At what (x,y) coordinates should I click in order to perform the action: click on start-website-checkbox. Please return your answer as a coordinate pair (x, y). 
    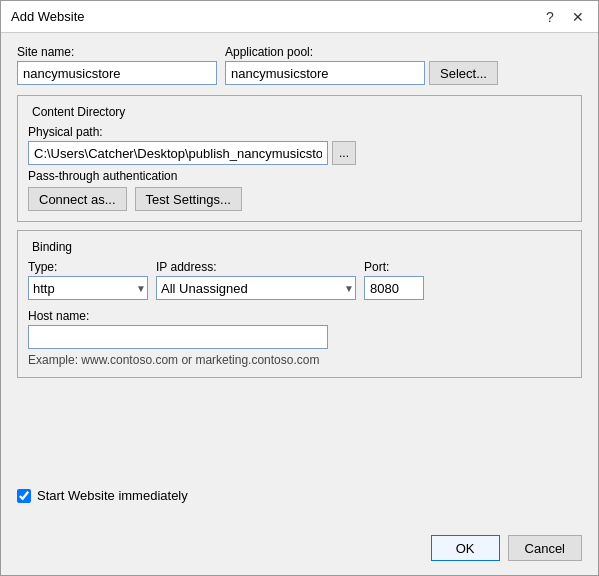
    Looking at the image, I should click on (24, 496).